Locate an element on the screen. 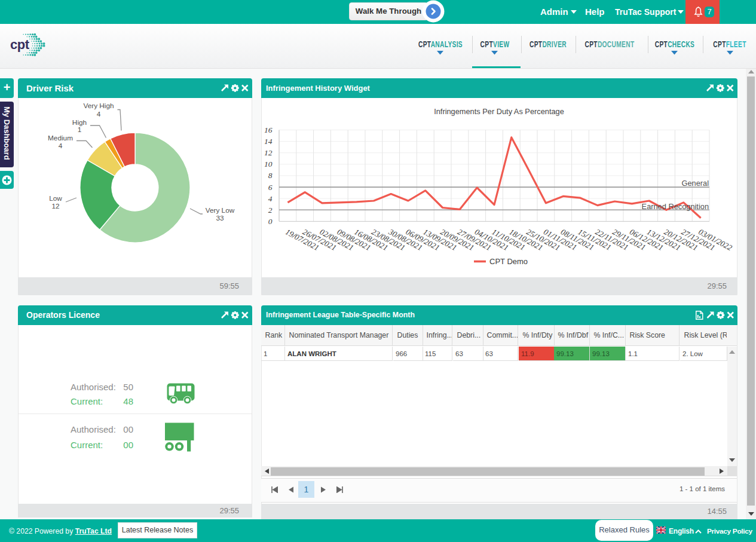 This screenshot has width=756, height=542. svg-text: 8 is located at coordinates (270, 176).